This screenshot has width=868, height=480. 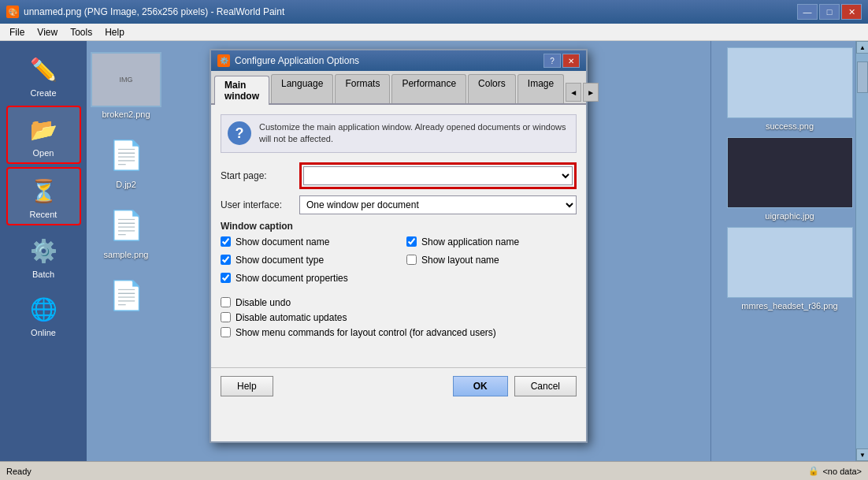 What do you see at coordinates (44, 153) in the screenshot?
I see `sidebar-label-open: Open` at bounding box center [44, 153].